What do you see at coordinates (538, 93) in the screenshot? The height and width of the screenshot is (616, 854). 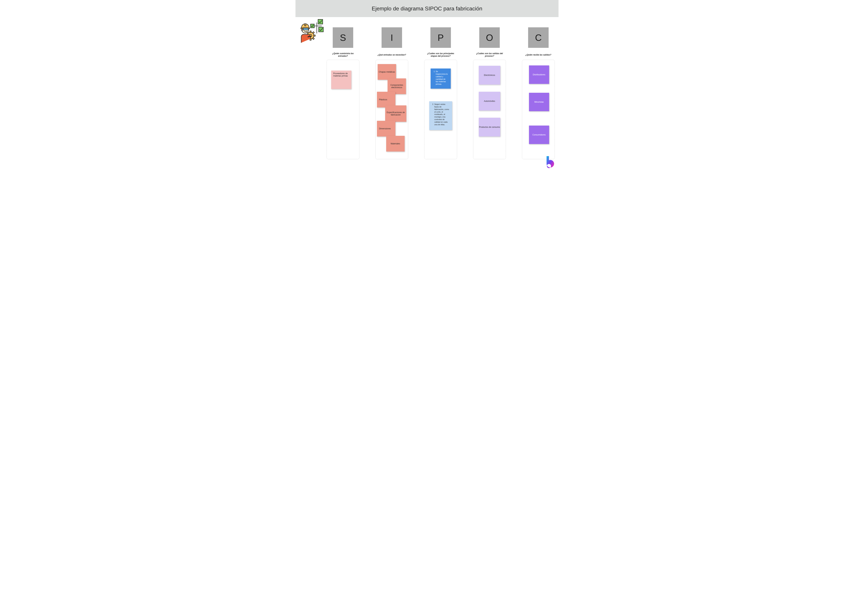 I see `column-customers: C ¿Quién recibe las salidas? Distribuido…` at bounding box center [538, 93].